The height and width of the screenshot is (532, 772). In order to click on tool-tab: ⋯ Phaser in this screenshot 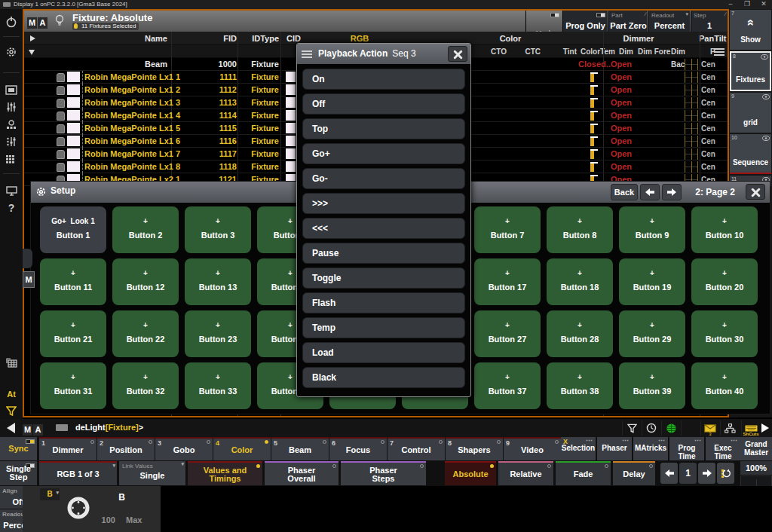, I will do `click(614, 449)`.